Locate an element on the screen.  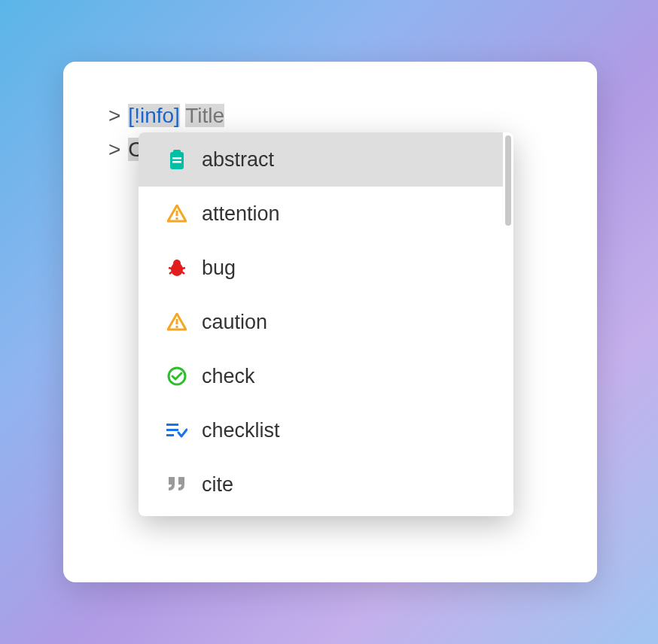
suggestion-label: caution is located at coordinates (235, 322).